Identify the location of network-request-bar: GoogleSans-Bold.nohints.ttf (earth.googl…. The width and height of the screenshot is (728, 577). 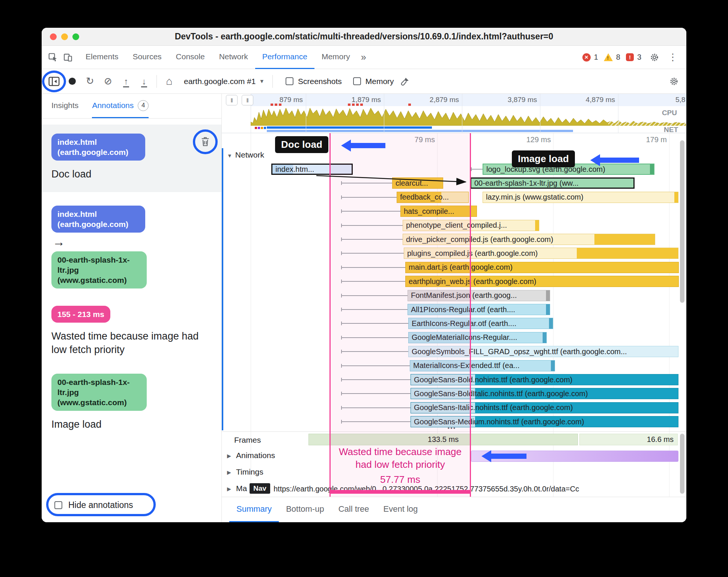
(544, 380).